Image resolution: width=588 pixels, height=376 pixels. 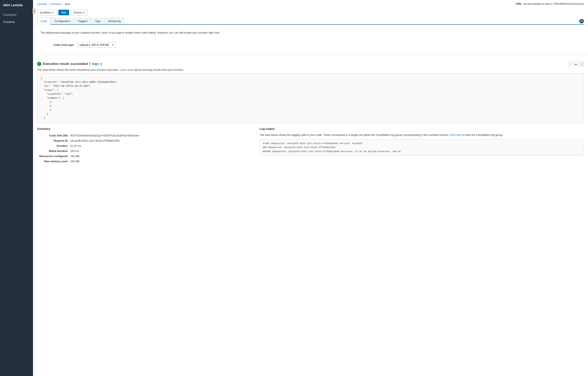 I want to click on summary-row: Max memory used109 MB, so click(x=145, y=161).